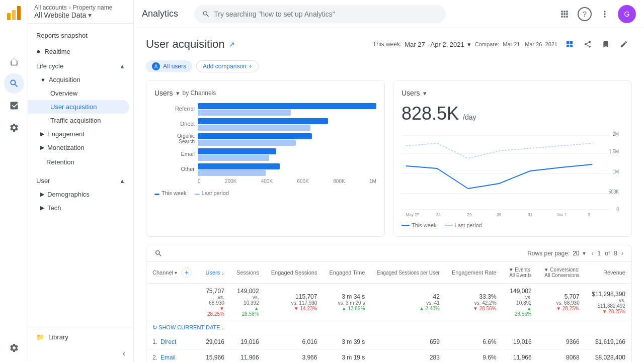 This screenshot has height=362, width=644. What do you see at coordinates (158, 253) in the screenshot?
I see `table-search` at bounding box center [158, 253].